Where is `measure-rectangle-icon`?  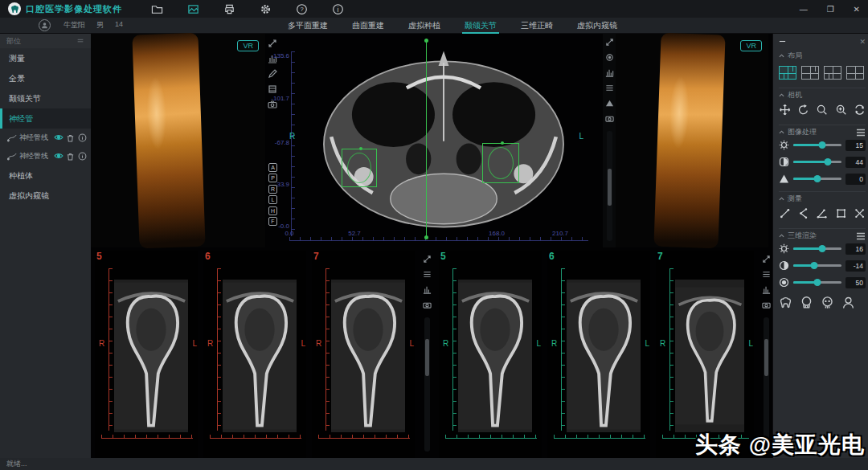 measure-rectangle-icon is located at coordinates (841, 214).